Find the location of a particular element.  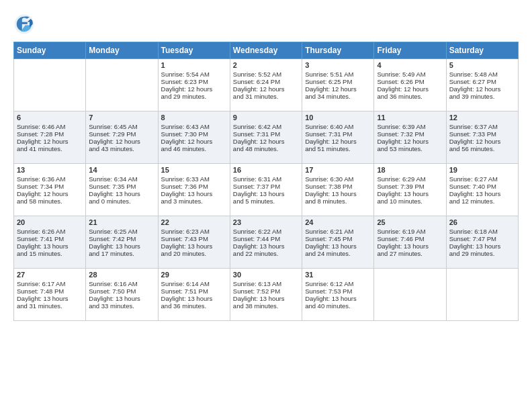

day-info: Sunset: 7:53 PM is located at coordinates (338, 291).